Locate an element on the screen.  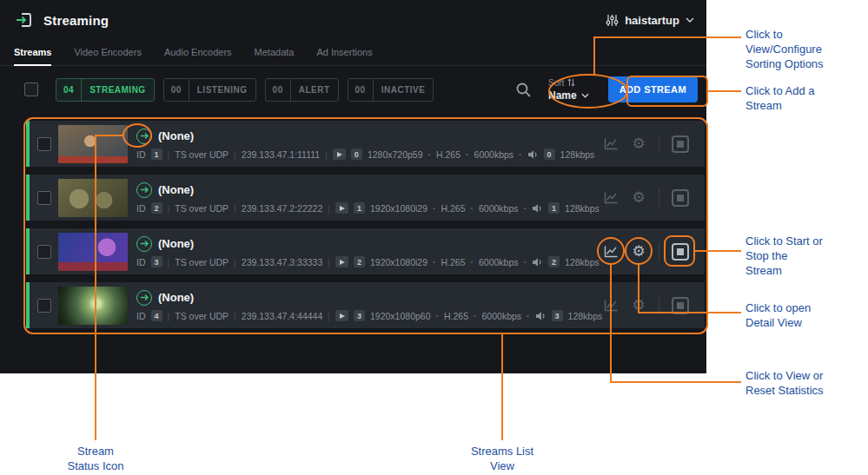
add-stream-button: ADD STREAM is located at coordinates (653, 89).